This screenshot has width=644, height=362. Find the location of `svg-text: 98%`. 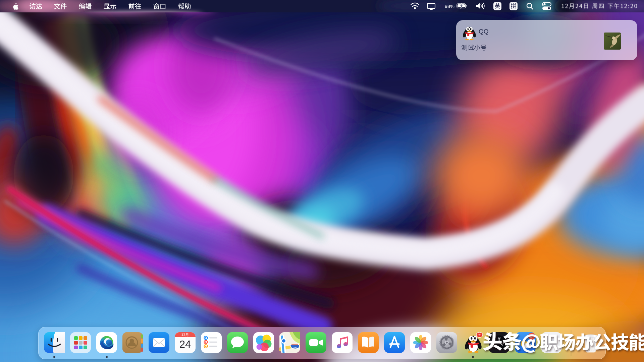

svg-text: 98% is located at coordinates (449, 6).